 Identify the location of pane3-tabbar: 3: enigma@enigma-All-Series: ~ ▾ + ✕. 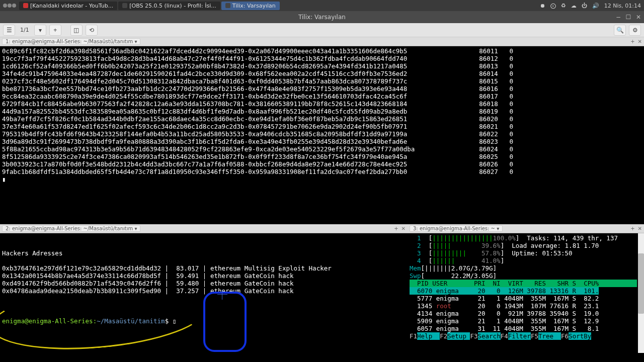
(526, 229).